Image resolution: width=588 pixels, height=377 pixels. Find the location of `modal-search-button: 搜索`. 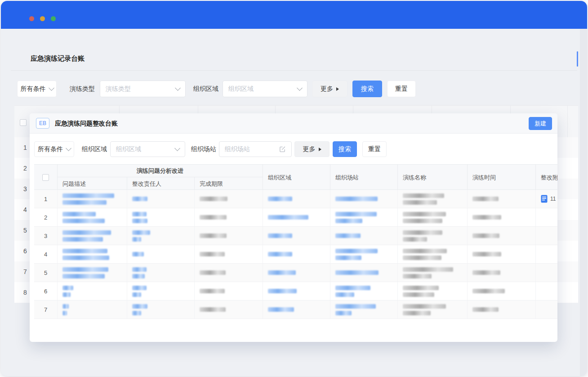

modal-search-button: 搜索 is located at coordinates (345, 149).